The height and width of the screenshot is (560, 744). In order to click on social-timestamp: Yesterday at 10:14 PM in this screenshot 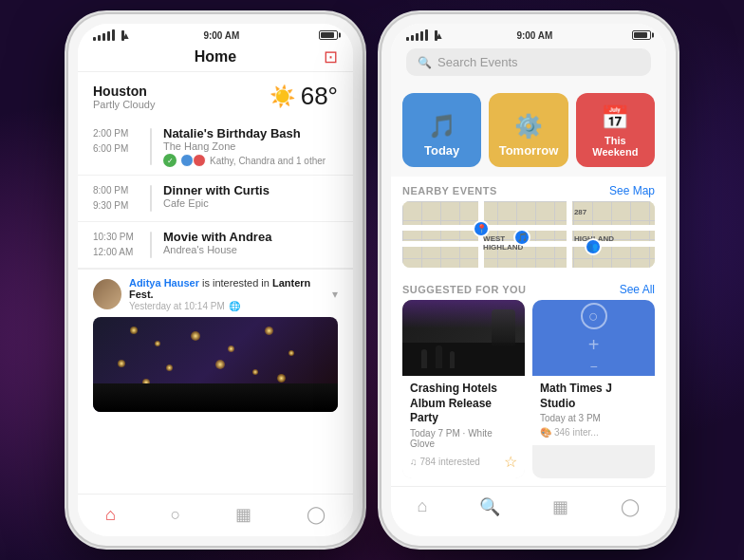, I will do `click(177, 306)`.